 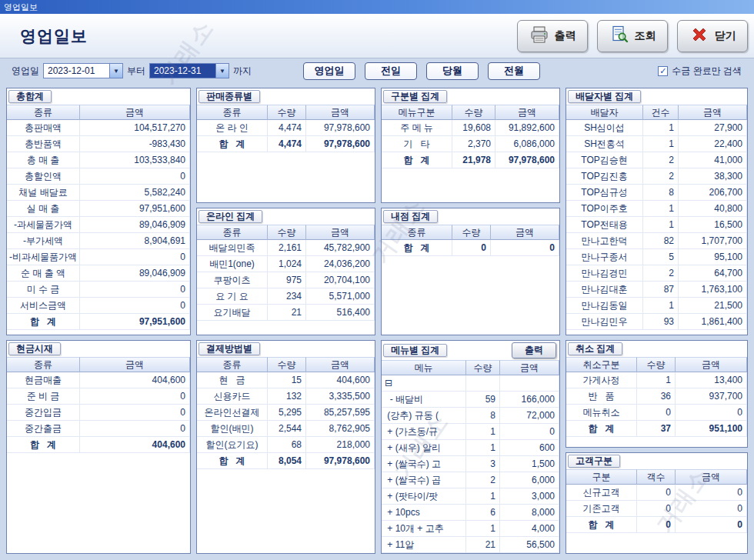 What do you see at coordinates (471, 545) in the screenshot?
I see `table-row: + 11알2156,500` at bounding box center [471, 545].